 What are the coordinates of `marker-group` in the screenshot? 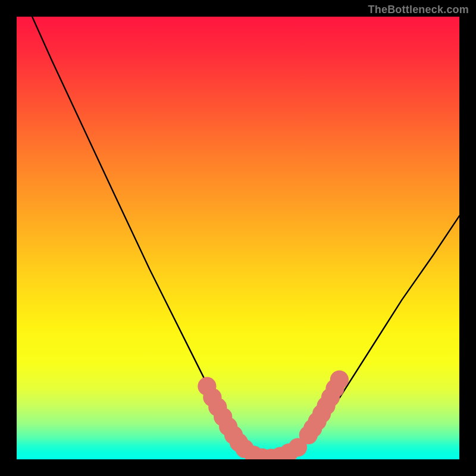 It's located at (273, 415).